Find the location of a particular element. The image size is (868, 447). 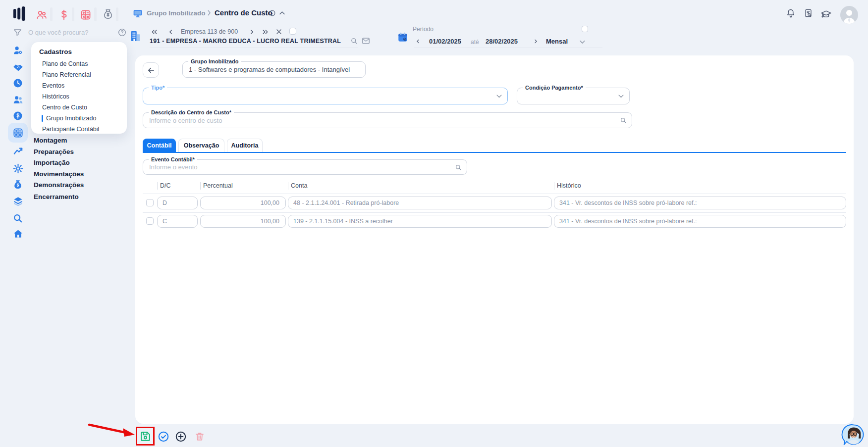

calculator-icon is located at coordinates (18, 133).